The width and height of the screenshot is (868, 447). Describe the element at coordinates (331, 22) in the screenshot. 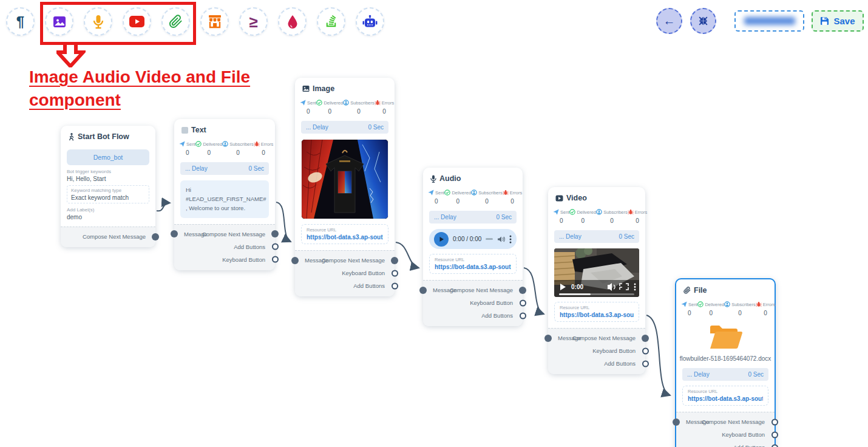

I see `component-button-quick-reply` at that location.